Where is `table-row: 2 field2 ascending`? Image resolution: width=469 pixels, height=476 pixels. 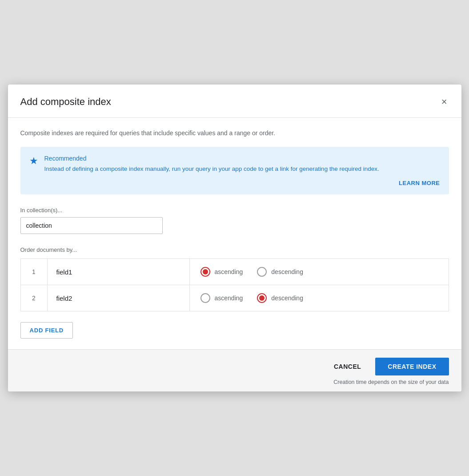
table-row: 2 field2 ascending is located at coordinates (235, 298).